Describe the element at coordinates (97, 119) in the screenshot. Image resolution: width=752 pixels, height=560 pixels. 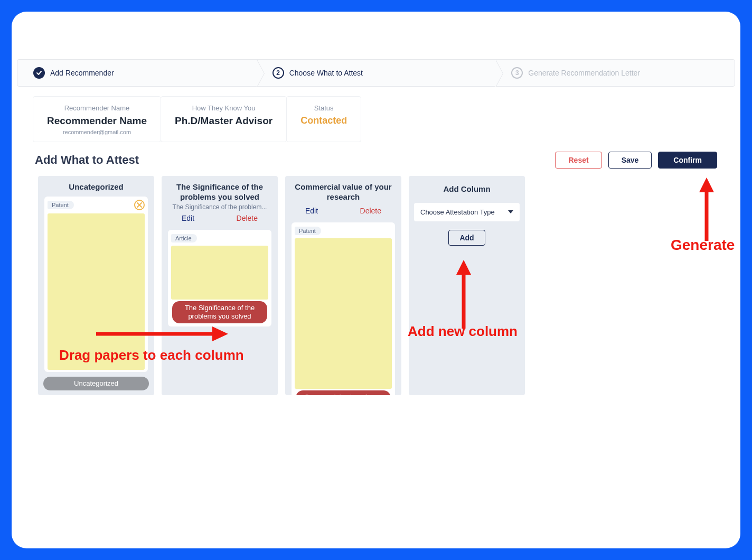
I see `recommender-name-card: Recommender Name Recommender Name recomm…` at that location.